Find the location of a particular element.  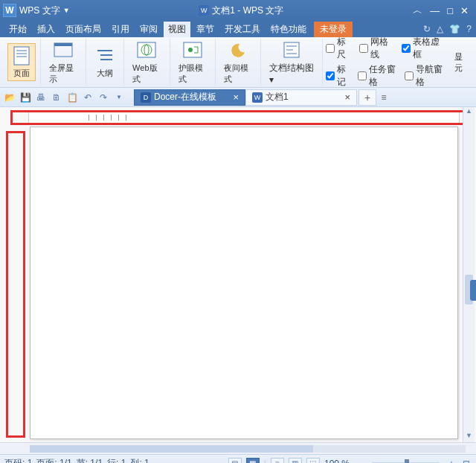

menu-special: 特色功能 is located at coordinates (289, 30).